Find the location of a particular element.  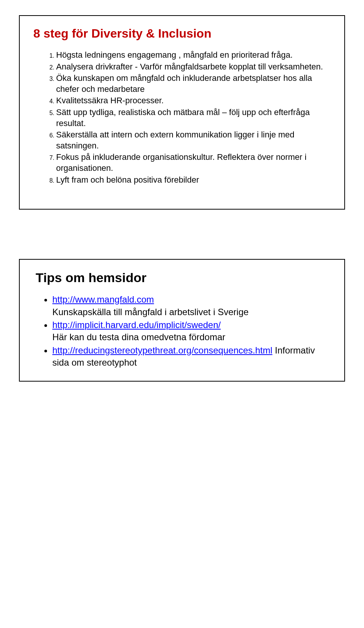

slide-2-title: Tips om hemsidor is located at coordinates (183, 278).